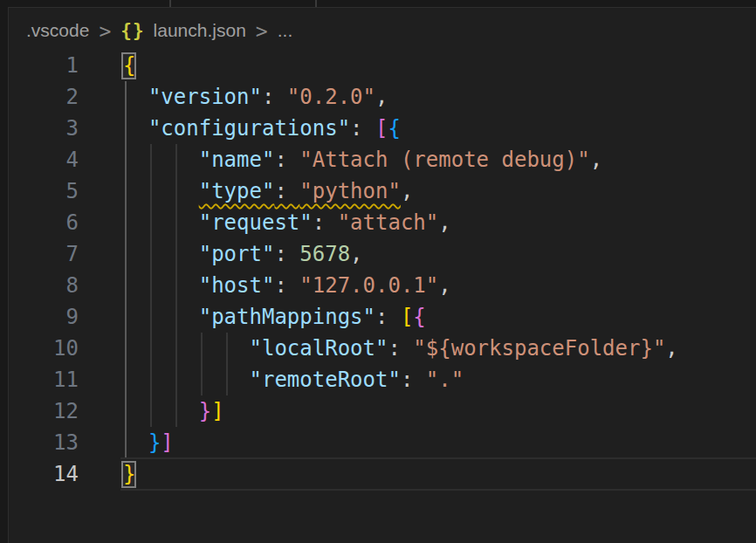 The width and height of the screenshot is (756, 543). Describe the element at coordinates (382, 443) in the screenshot. I see `code-line-13: 13 }]` at that location.